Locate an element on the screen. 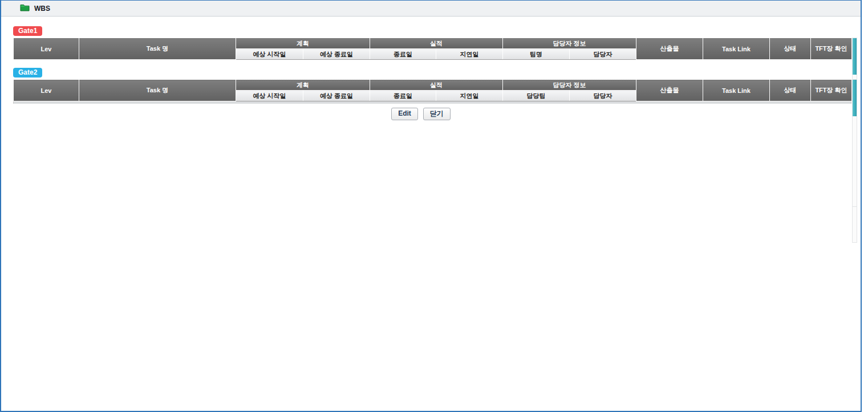  gate2-badge: Gate2 is located at coordinates (27, 73).